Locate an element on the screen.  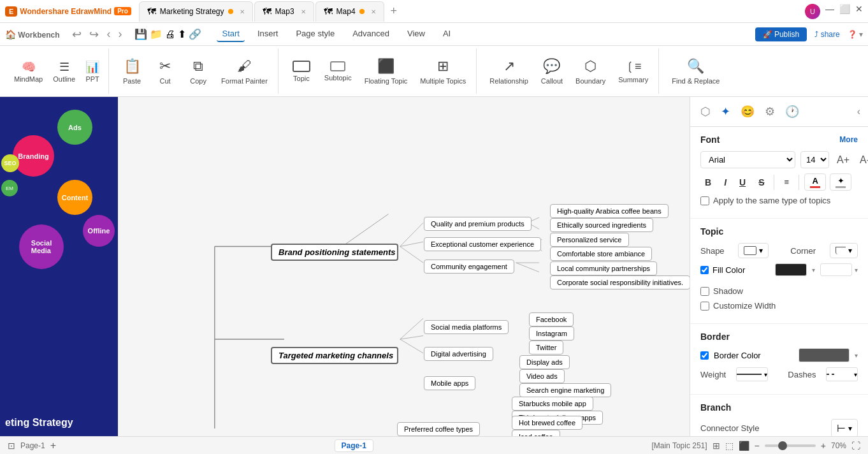
ppt-view-button: 📊 PPT is located at coordinates (92, 71).